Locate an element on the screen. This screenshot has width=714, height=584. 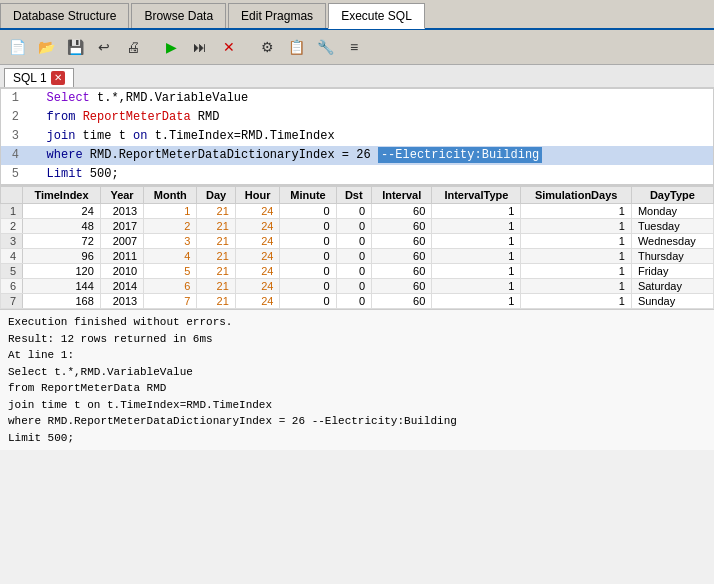
status-line: Execution finished without errors. is located at coordinates (357, 322).